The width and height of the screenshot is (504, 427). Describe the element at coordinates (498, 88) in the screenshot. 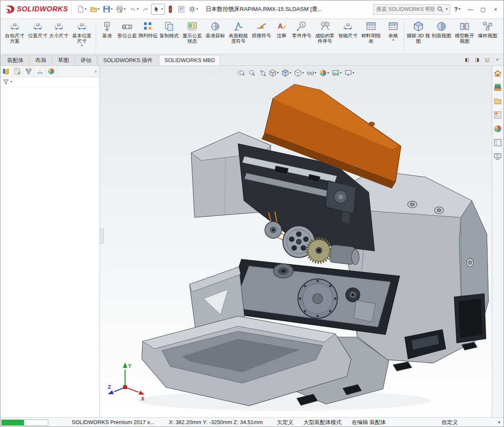

I see `taskpane-button-design-library` at that location.